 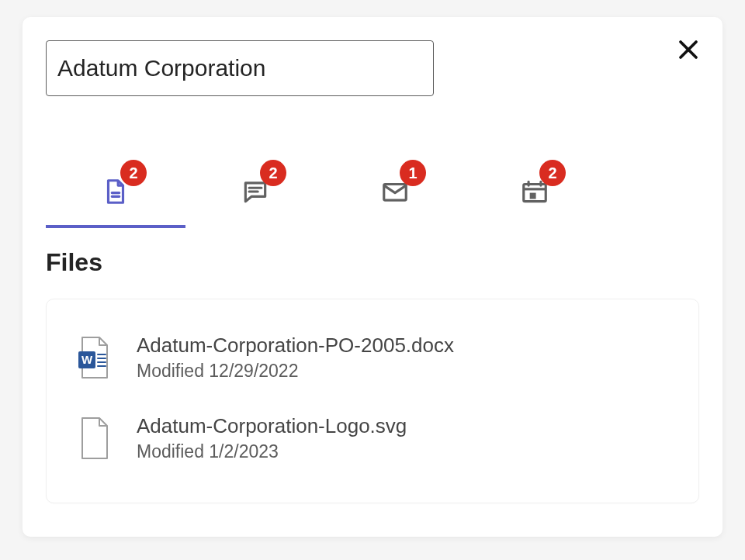 I want to click on files-badge: 2, so click(x=133, y=173).